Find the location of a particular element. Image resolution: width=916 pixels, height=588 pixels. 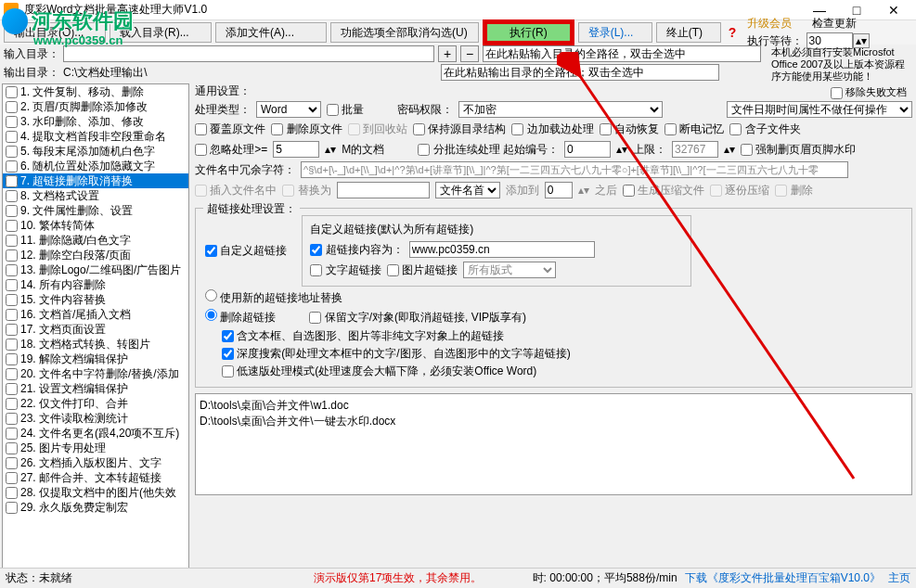

img-link-cb: 图片超链接 is located at coordinates (422, 271).